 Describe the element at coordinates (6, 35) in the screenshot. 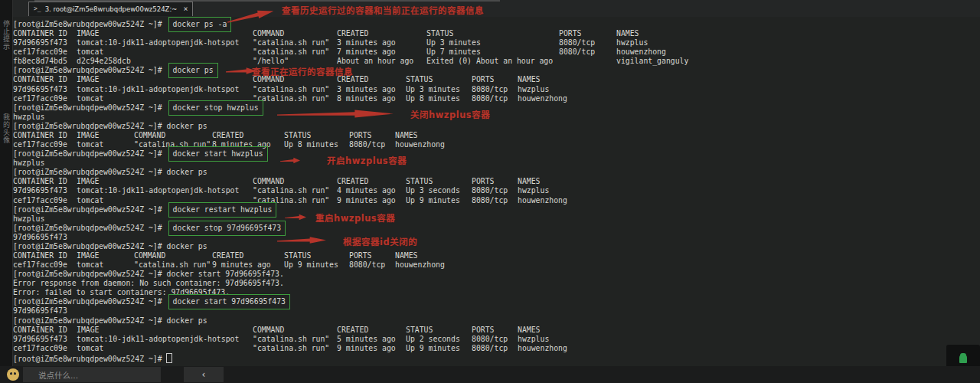

I see `sidebar-vertical-label: 停止提示` at that location.